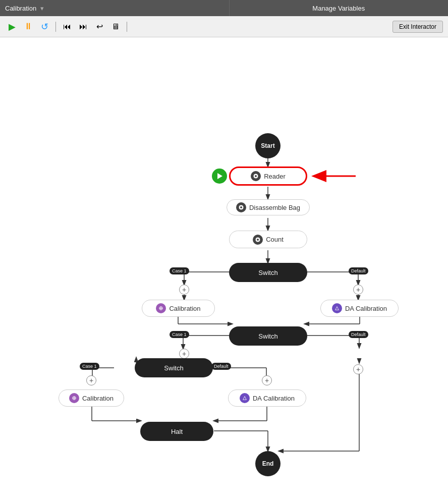 Image resolution: width=448 pixels, height=501 pixels. I want to click on default-label-sw1: Default, so click(358, 271).